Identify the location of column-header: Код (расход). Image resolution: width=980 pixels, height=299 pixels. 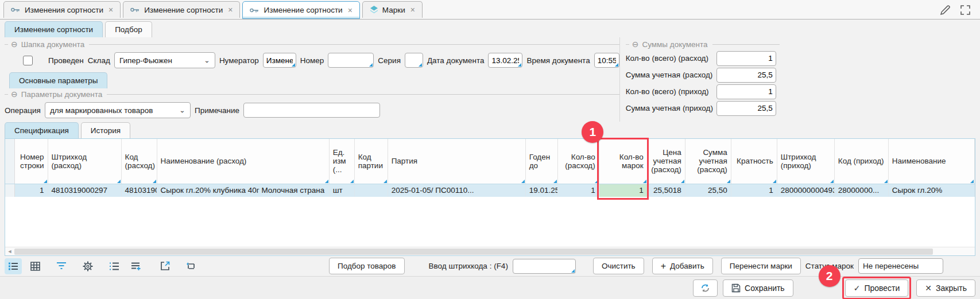
(139, 161).